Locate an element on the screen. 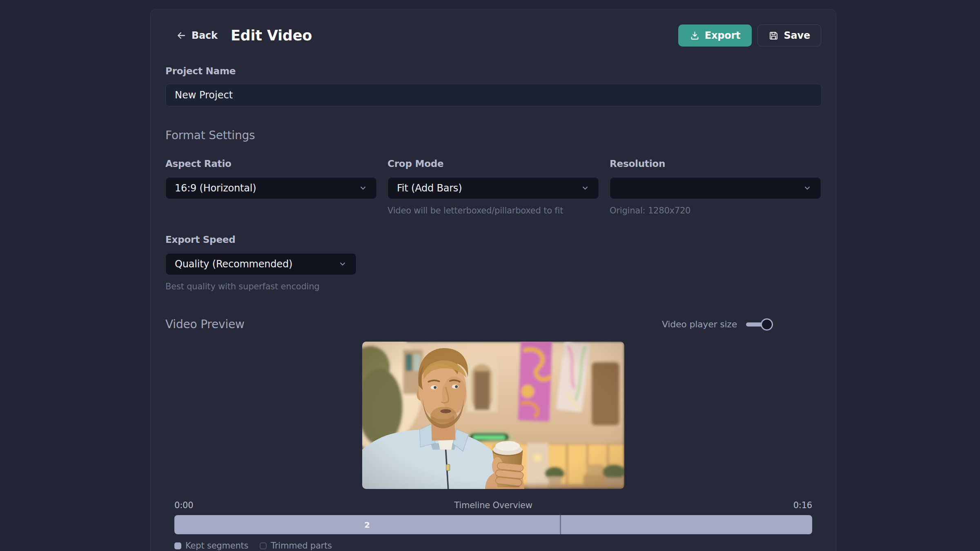  legend-label: Trimmed parts is located at coordinates (301, 546).